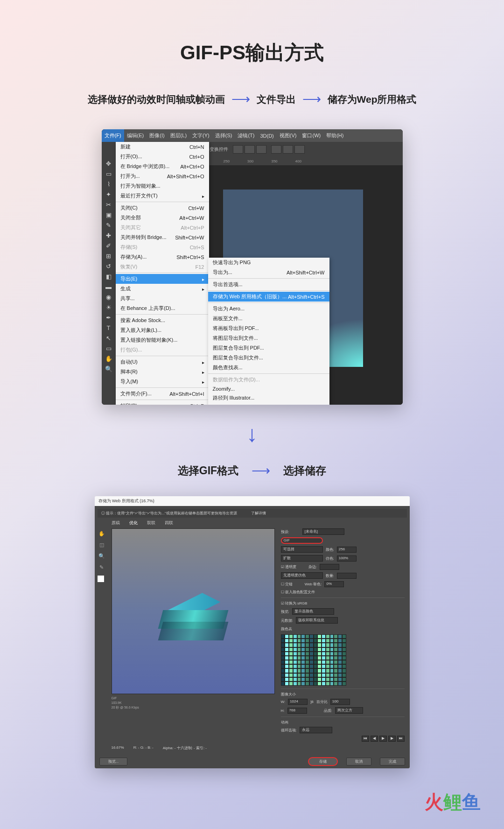  I want to click on eraser-tool-icon: ◧, so click(109, 276).